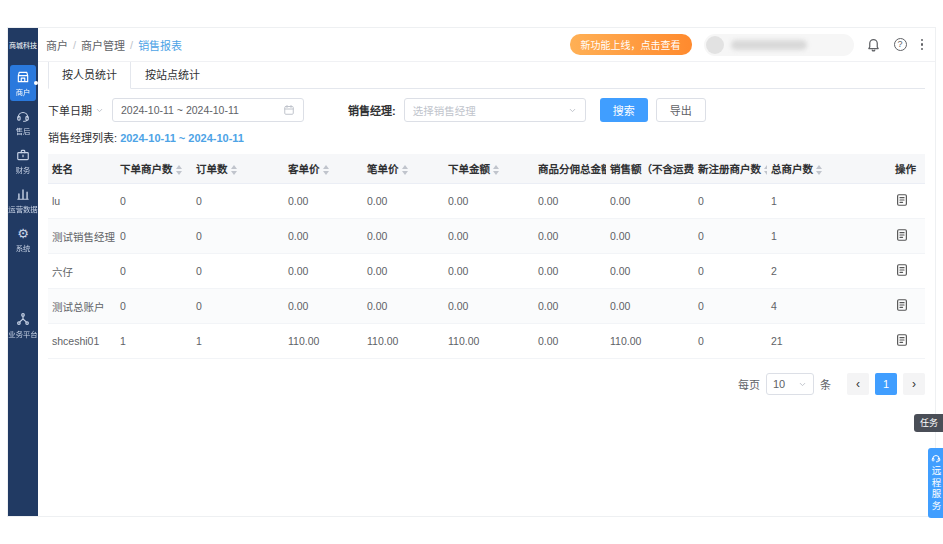 This screenshot has width=943, height=544. What do you see at coordinates (324, 169) in the screenshot?
I see `column-header: 客单价` at bounding box center [324, 169].